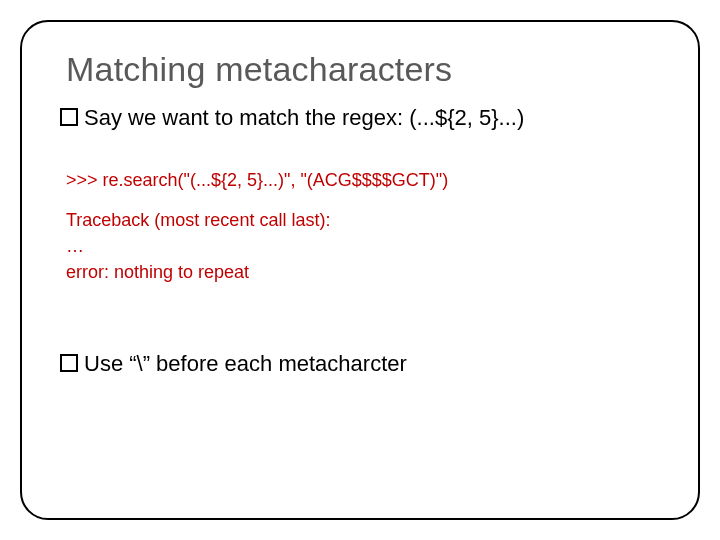 The height and width of the screenshot is (540, 720). What do you see at coordinates (364, 314) in the screenshot?
I see `spacer` at bounding box center [364, 314].